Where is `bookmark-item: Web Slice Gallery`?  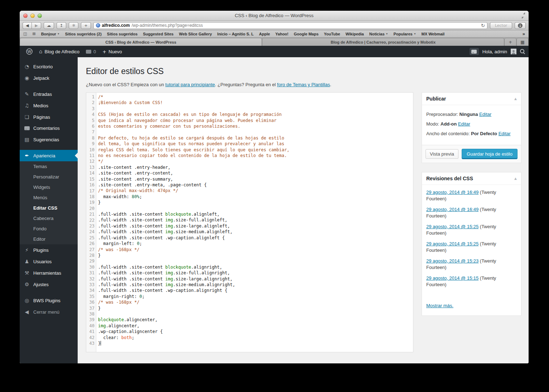 bookmark-item: Web Slice Gallery is located at coordinates (195, 34).